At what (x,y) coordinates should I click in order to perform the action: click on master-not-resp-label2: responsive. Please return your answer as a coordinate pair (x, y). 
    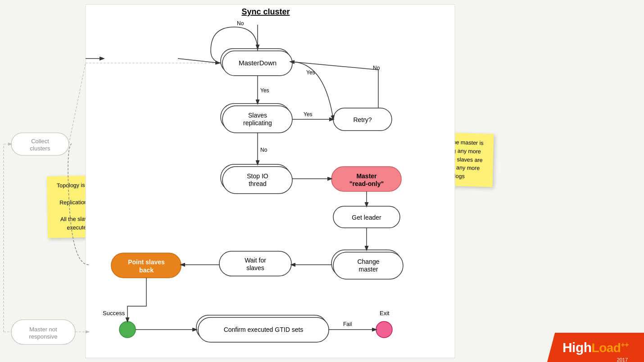
    Looking at the image, I should click on (43, 337).